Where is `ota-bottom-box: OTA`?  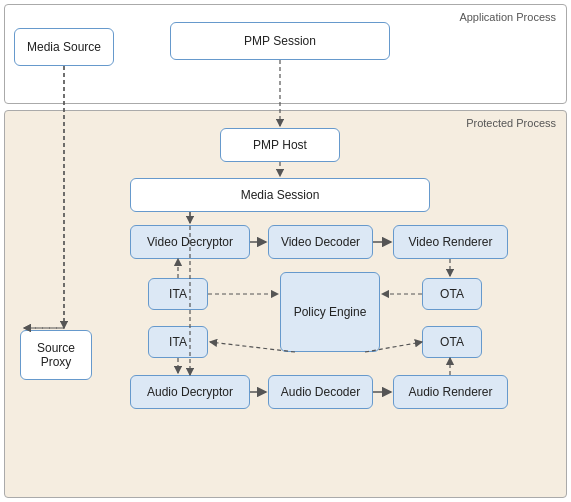
ota-bottom-box: OTA is located at coordinates (452, 342).